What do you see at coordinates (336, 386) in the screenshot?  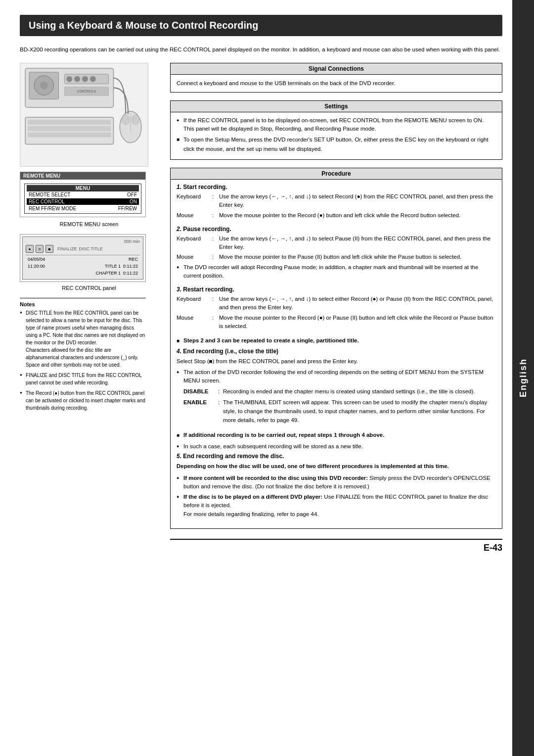 I see `step-4: 4. End recording (i.e., close the title)…` at bounding box center [336, 386].